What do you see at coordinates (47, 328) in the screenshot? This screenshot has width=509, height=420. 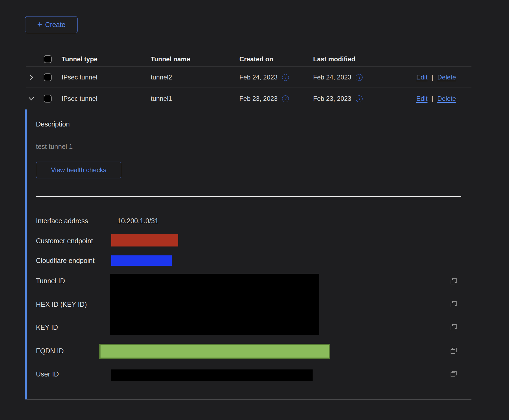 I see `key-id-label: KEY ID` at bounding box center [47, 328].